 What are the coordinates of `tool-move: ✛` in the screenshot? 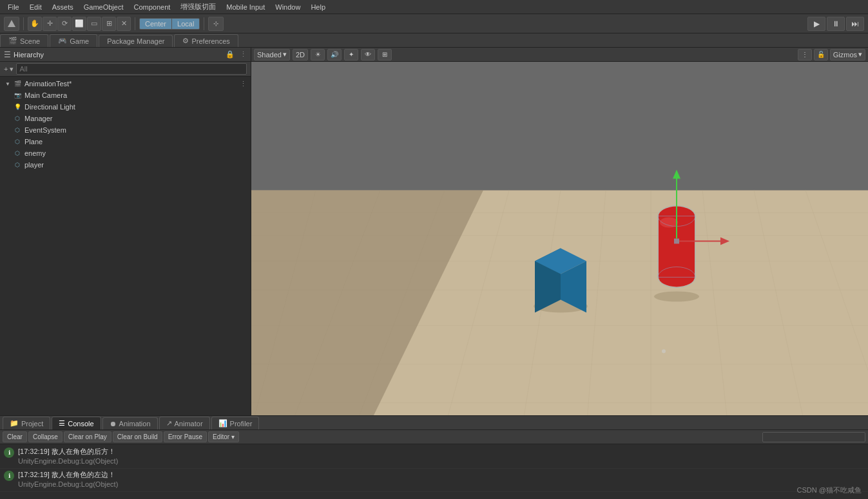 It's located at (50, 24).